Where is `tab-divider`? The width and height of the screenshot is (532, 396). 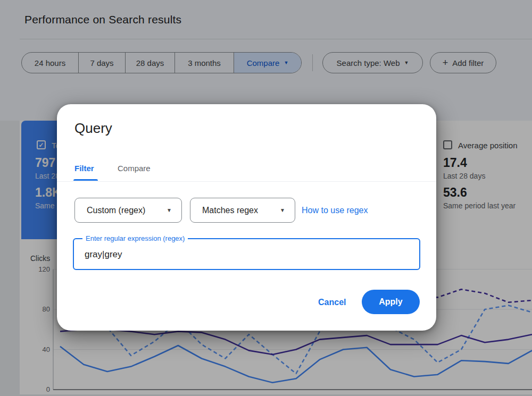 tab-divider is located at coordinates (247, 182).